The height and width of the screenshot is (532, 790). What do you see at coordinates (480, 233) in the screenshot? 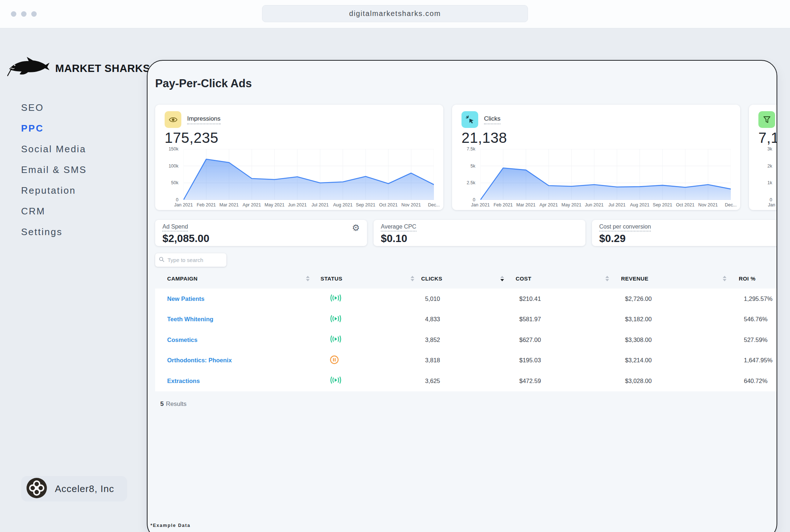
I see `metric-card-average-cpc: Average CPC $0.10` at bounding box center [480, 233].